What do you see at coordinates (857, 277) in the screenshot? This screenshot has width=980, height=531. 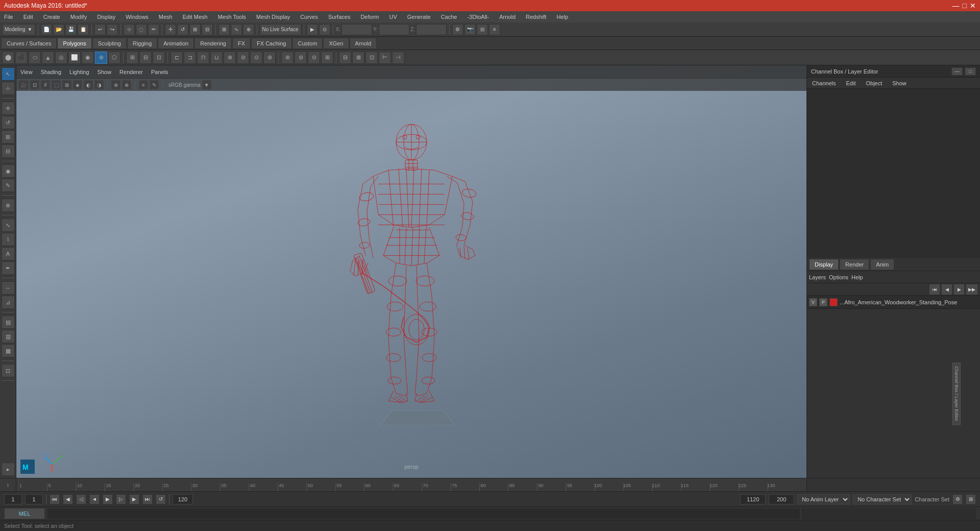 I see `help-label: Help` at bounding box center [857, 277].